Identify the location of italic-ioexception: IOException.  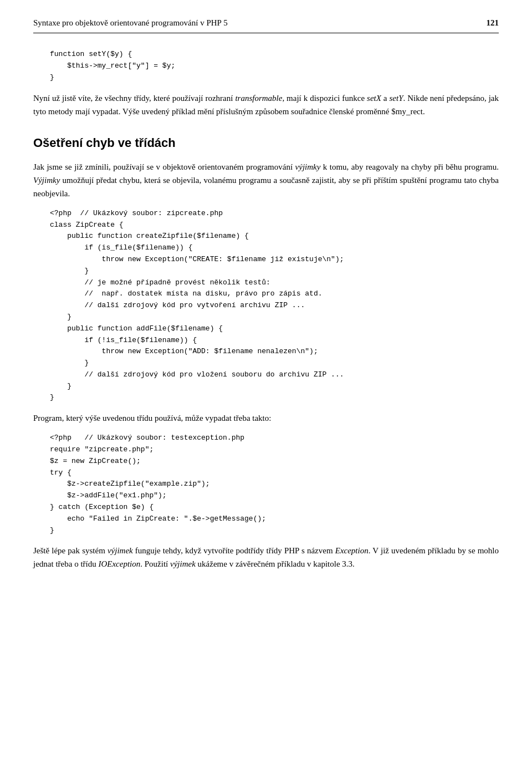
(119, 564).